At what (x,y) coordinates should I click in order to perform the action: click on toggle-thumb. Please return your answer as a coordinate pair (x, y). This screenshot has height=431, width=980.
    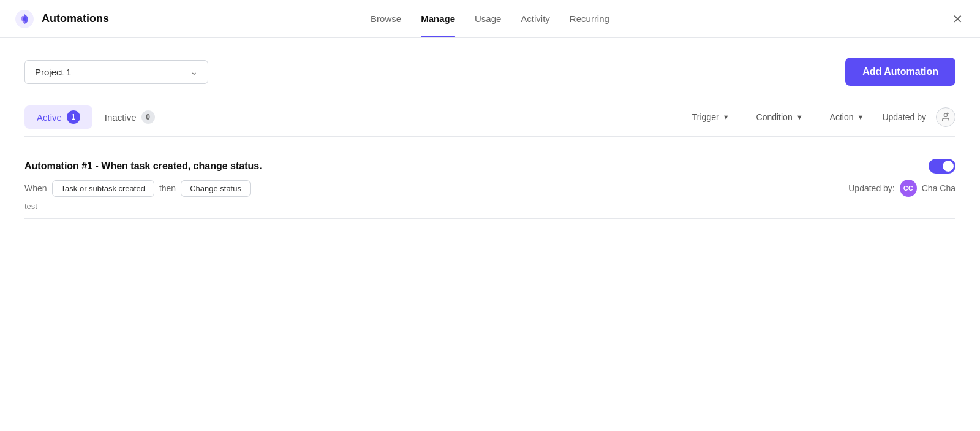
    Looking at the image, I should click on (948, 166).